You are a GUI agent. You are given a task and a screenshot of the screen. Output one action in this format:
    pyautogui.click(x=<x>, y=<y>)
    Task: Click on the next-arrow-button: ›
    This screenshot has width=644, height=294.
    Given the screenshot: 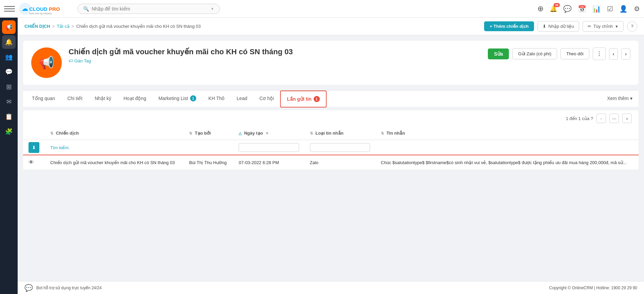 What is the action you would take?
    pyautogui.click(x=626, y=54)
    